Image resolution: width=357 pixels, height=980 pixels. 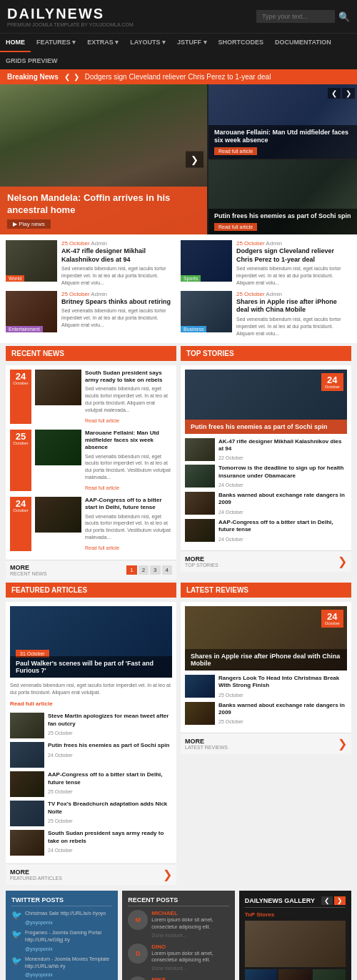 I want to click on hero-side-top-next: ❯, so click(x=348, y=93).